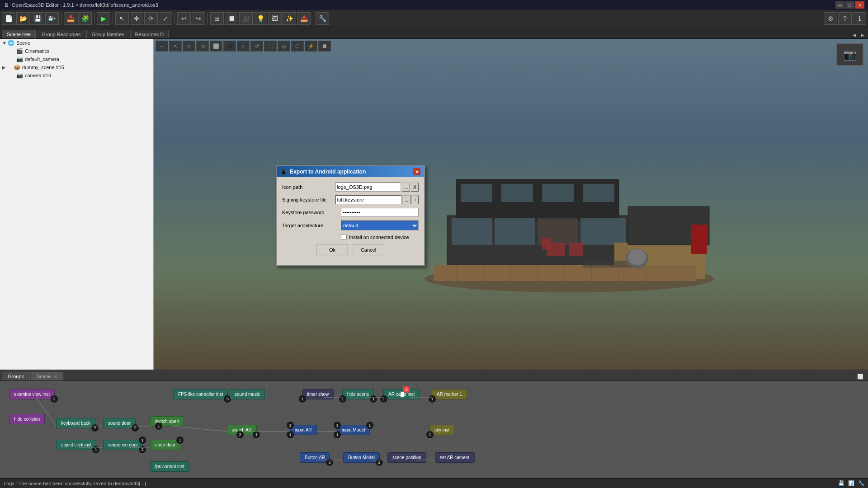 The width and height of the screenshot is (868, 488). I want to click on node-switch-open: switch open 1, so click(167, 421).